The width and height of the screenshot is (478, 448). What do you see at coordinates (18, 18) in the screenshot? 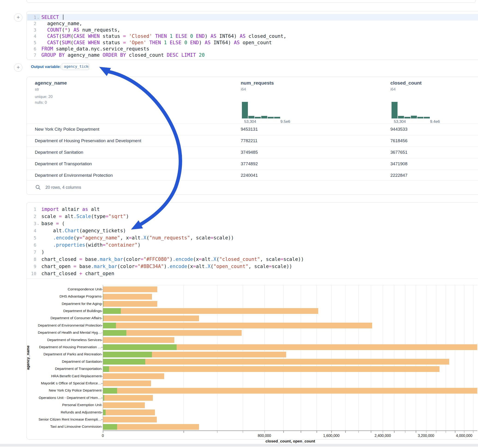
I see `add-cell-button-top: +` at bounding box center [18, 18].